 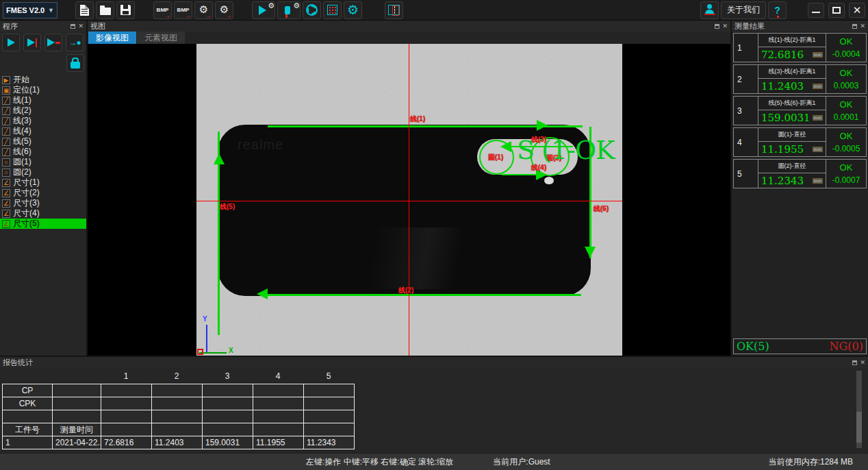 I want to click on arrow-left-icon, so click(x=262, y=294).